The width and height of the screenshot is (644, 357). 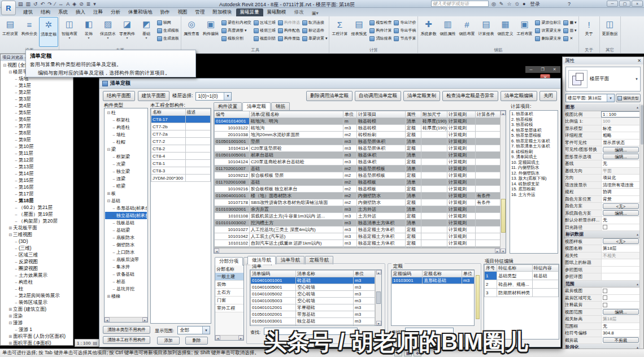 I want to click on type-tree-item-设备基础: –设备基础, so click(x=126, y=275).